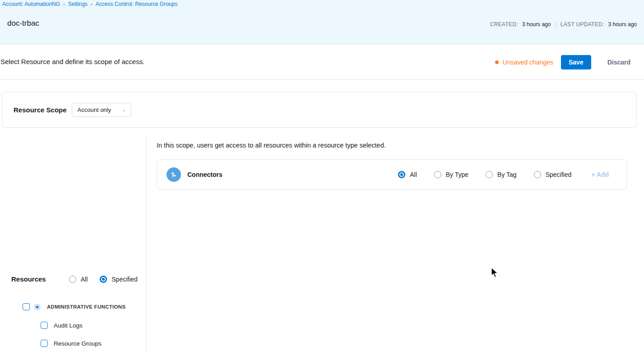 The image size is (644, 351). Describe the element at coordinates (100, 110) in the screenshot. I see `resource-scope-selected-value: Account only` at that location.